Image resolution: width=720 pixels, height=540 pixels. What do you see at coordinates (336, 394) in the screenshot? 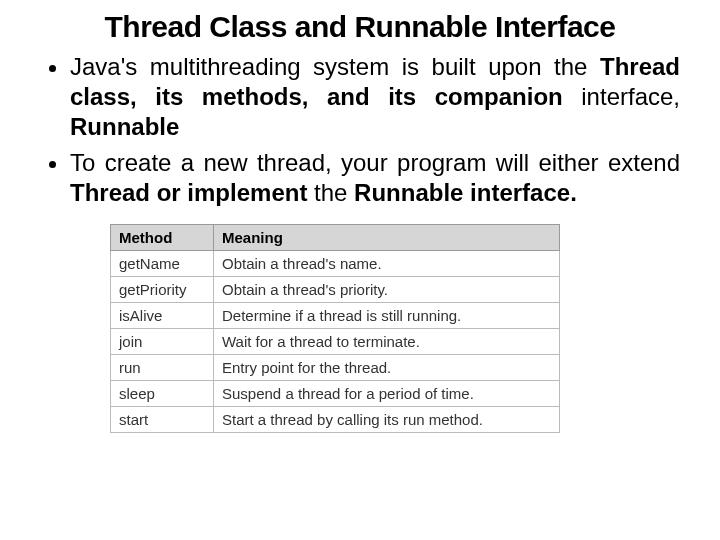
I see `table-row: sleepSuspend a thread for a period of ti…` at bounding box center [336, 394].